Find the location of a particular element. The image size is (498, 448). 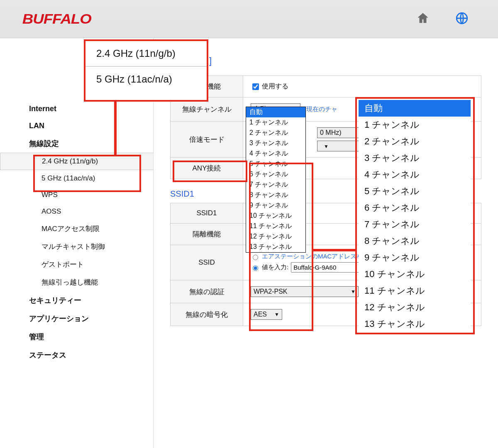

sidebar-item-mac: MACアクセス制限 is located at coordinates (91, 229).